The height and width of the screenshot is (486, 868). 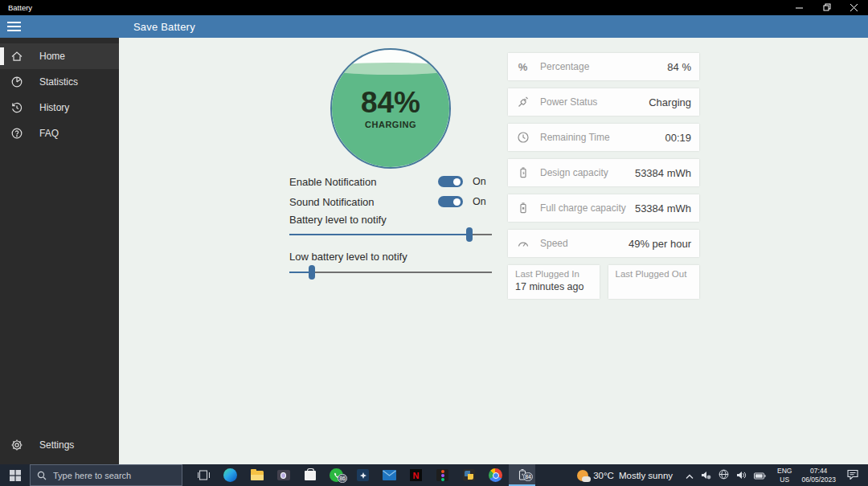 I want to click on action-center-button, so click(x=854, y=476).